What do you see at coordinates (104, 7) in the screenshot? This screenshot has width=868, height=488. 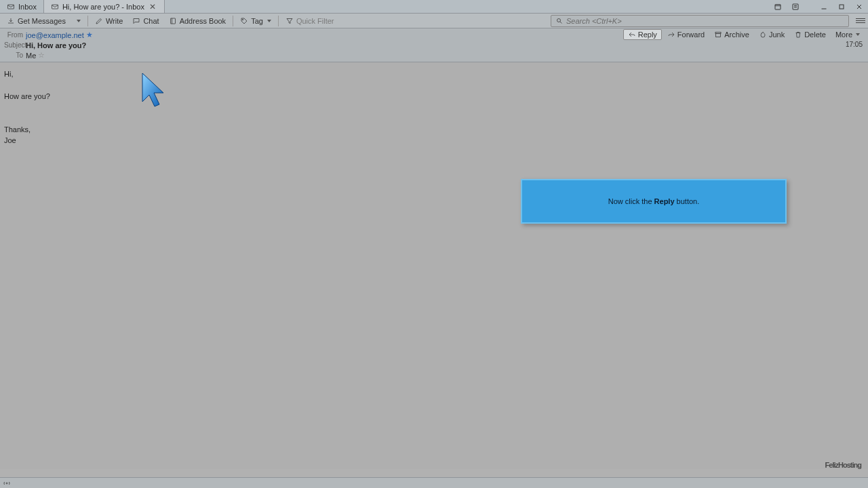 I see `tab-message: Hi, How are you? - Inbox ✕` at bounding box center [104, 7].